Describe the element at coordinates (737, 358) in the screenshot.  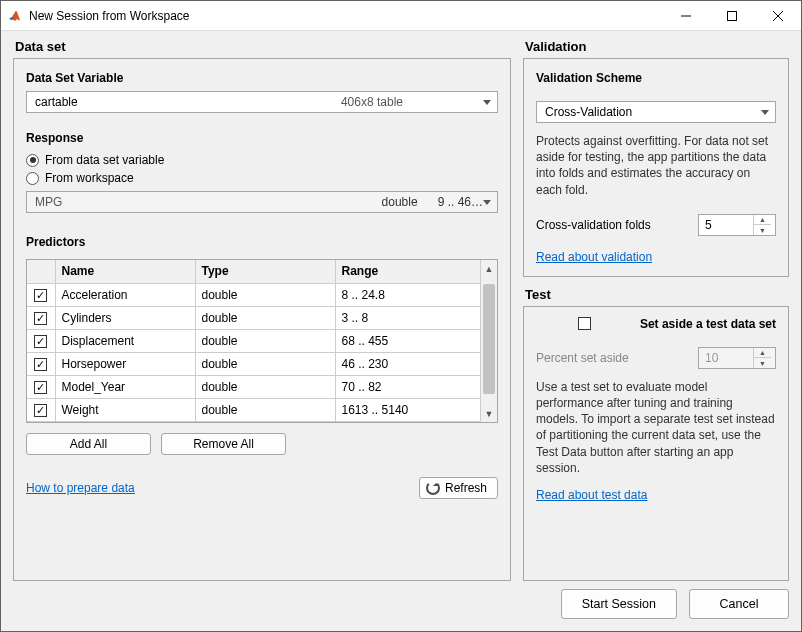
I see `percent-spinner: ▲ ▼` at that location.